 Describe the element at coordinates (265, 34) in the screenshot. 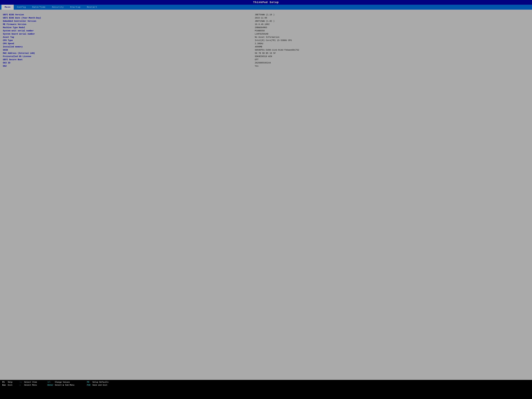

I see `table-row: System board serial numberL1HF62501HD` at that location.